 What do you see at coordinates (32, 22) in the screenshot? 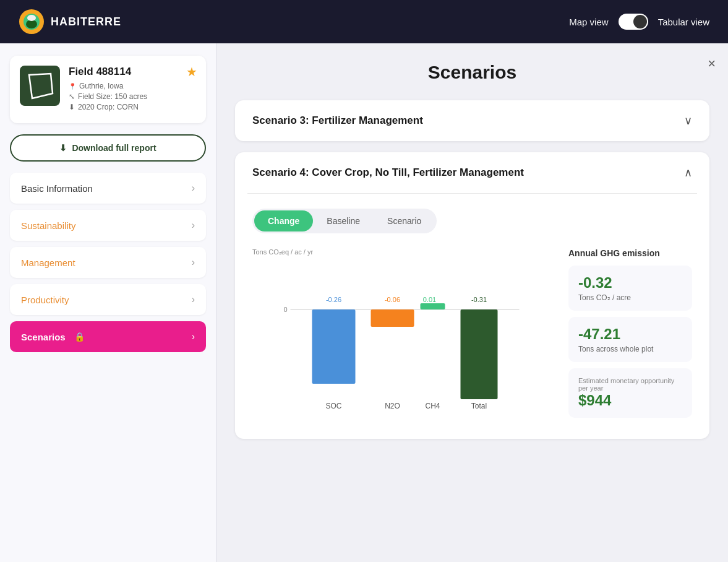
I see `logo-icon` at bounding box center [32, 22].